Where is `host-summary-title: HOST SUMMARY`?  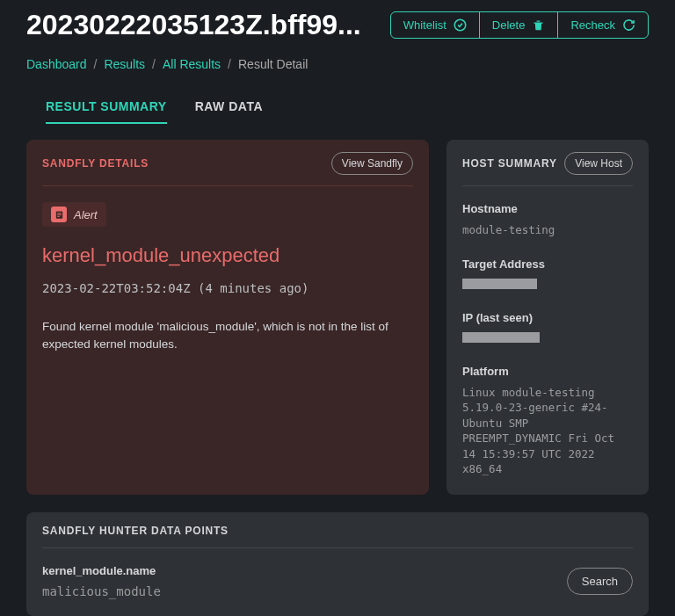 host-summary-title: HOST SUMMARY is located at coordinates (510, 163).